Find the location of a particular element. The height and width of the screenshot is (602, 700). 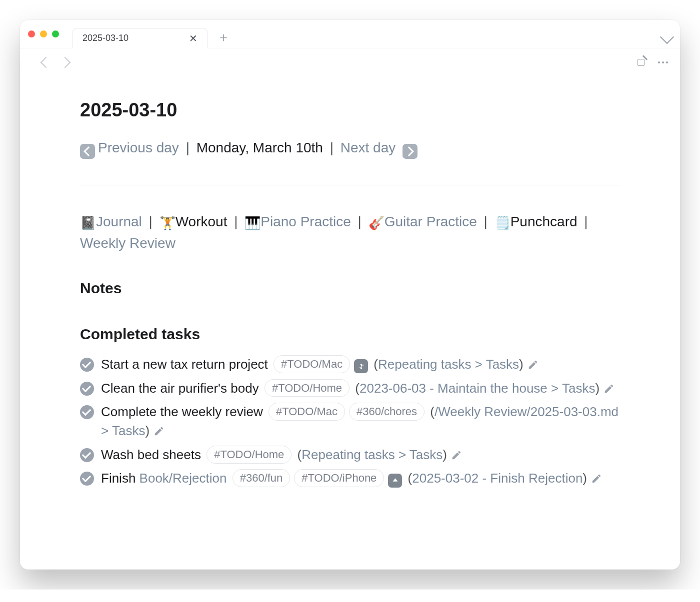

current-date-label: Monday, March 10th is located at coordinates (260, 148).